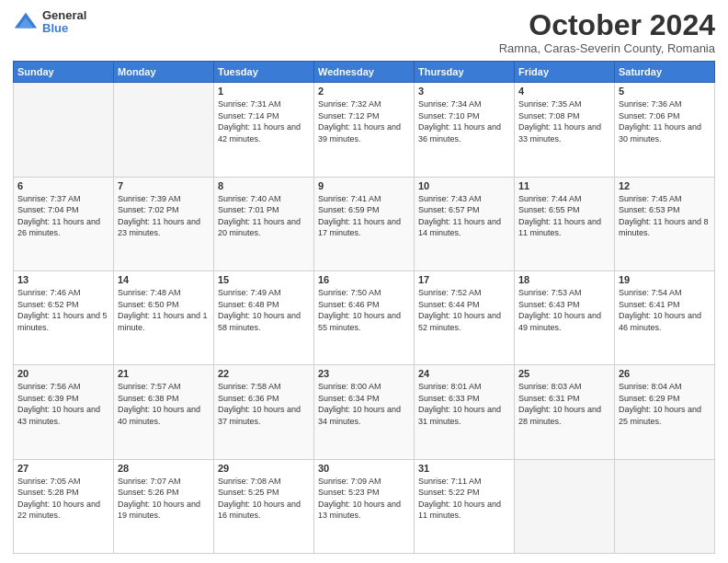 This screenshot has width=728, height=563. Describe the element at coordinates (64, 412) in the screenshot. I see `calendar-cell: 20Sunrise: 7:56 AM Sunset: 6:39 PM Dayli…` at that location.